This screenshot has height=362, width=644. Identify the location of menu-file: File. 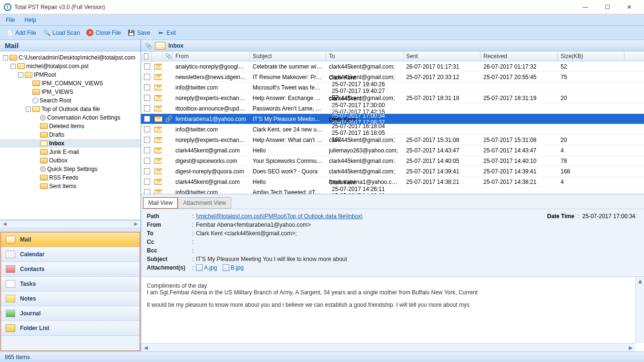
(10, 20).